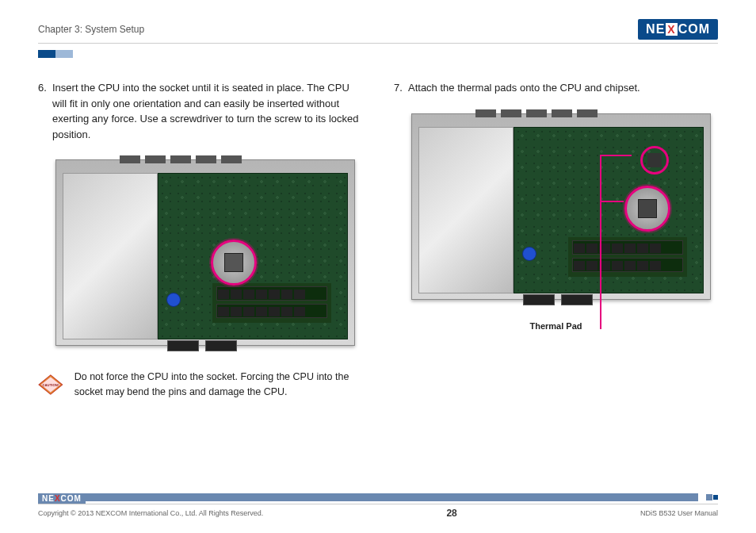  What do you see at coordinates (51, 385) in the screenshot?
I see `svg-text: CAUTION!` at bounding box center [51, 385].